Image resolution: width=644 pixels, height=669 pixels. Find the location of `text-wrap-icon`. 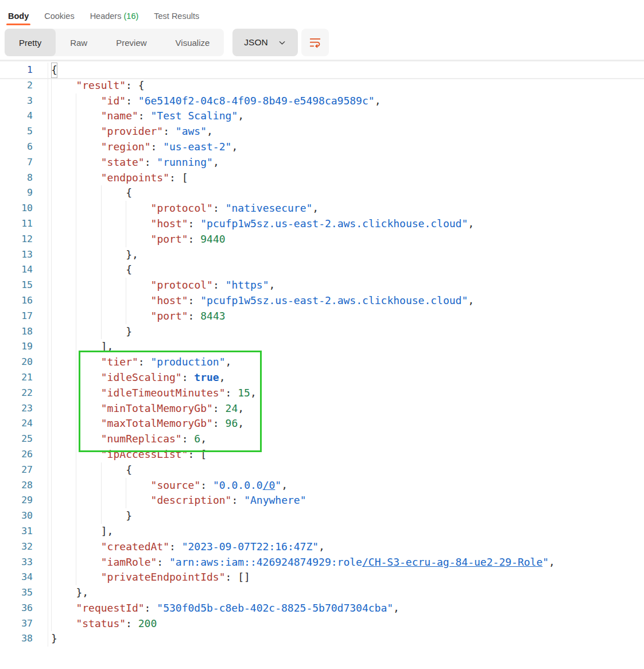

text-wrap-icon is located at coordinates (315, 42).